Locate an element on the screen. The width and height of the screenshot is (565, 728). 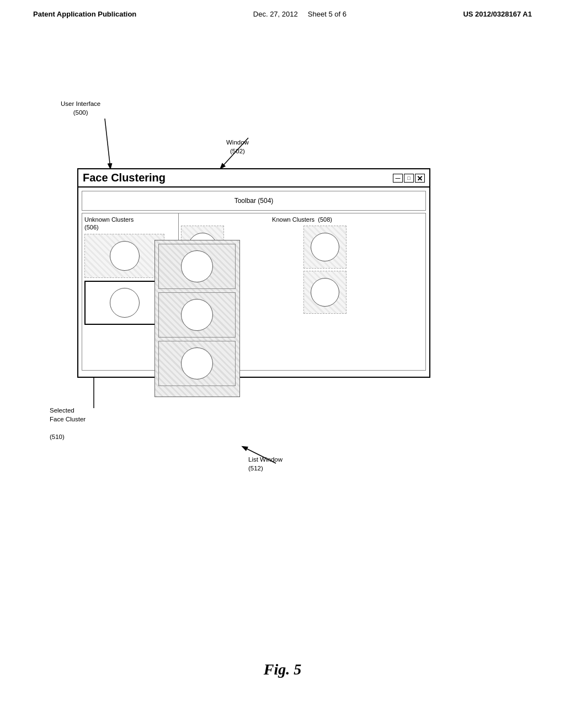
window-num: (502) is located at coordinates (237, 151).